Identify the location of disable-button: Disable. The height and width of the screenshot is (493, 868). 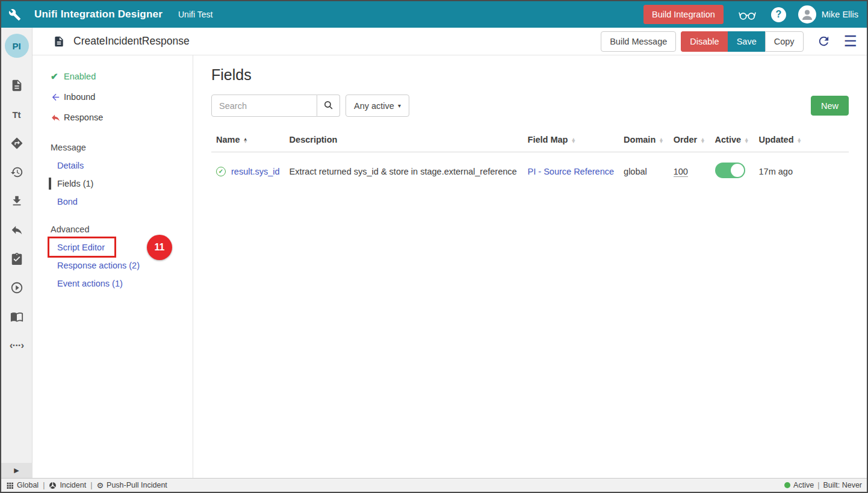
(704, 42).